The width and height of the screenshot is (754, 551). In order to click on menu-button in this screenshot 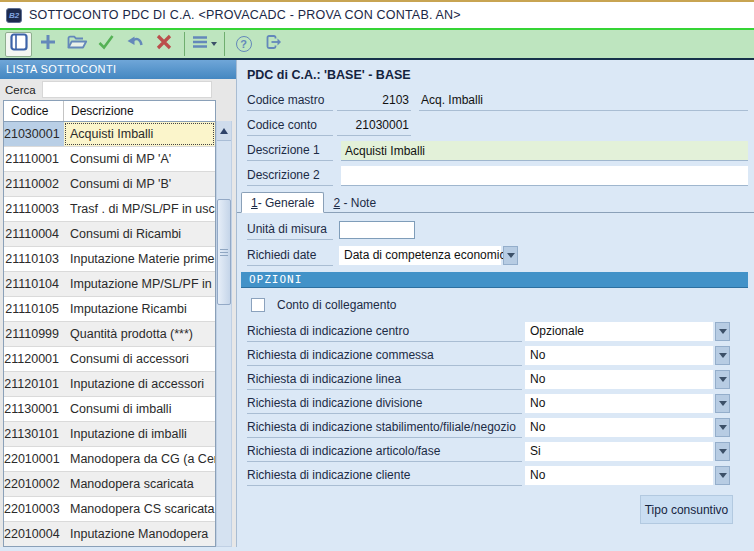, I will do `click(204, 44)`.